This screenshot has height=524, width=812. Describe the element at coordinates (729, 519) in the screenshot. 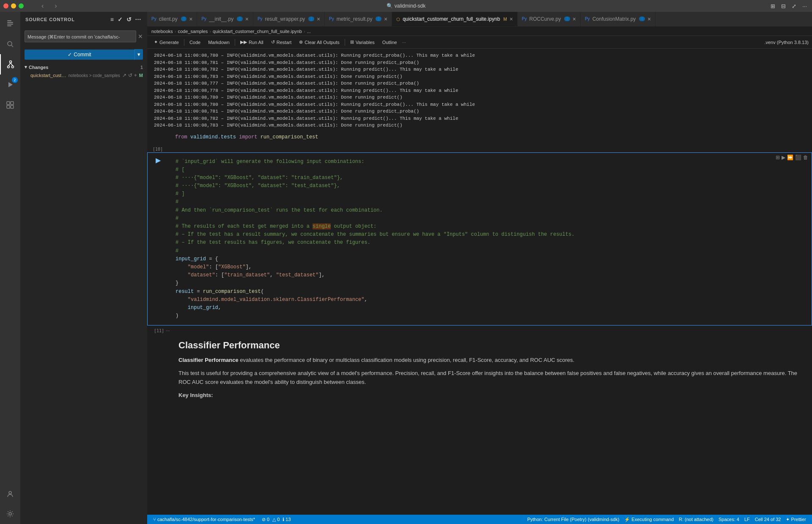

I see `status-spaces: Spaces: 4` at that location.